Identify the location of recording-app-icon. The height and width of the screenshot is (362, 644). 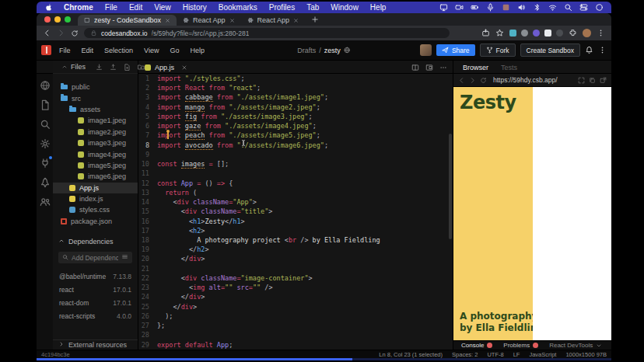
(506, 8).